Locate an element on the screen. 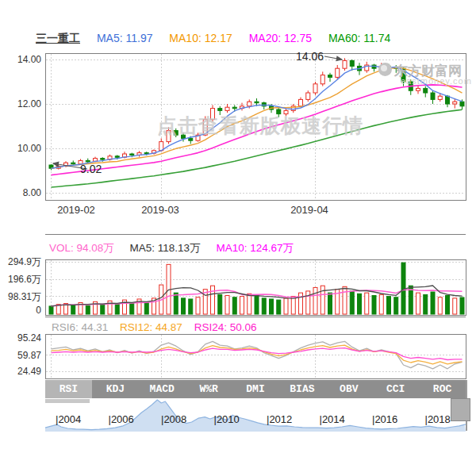 This screenshot has width=476, height=476. vol-ma5: MA5: 118.13万 is located at coordinates (165, 248).